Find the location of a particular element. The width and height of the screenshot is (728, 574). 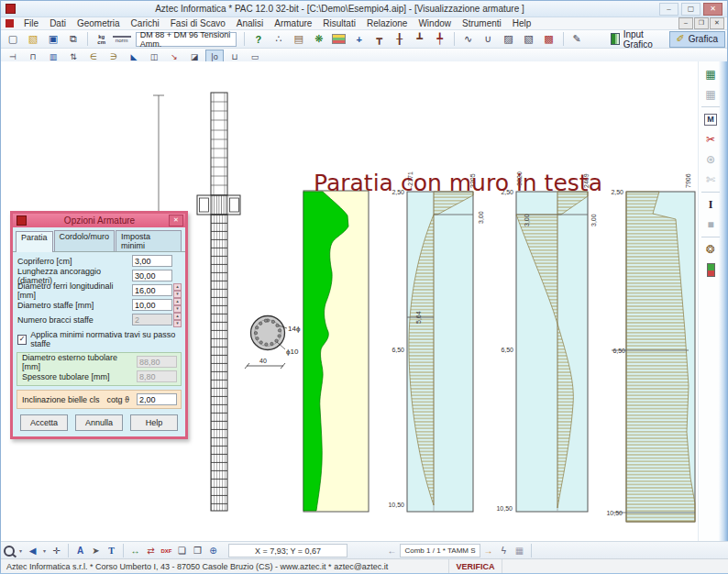

ancoraggio-input is located at coordinates (152, 275).